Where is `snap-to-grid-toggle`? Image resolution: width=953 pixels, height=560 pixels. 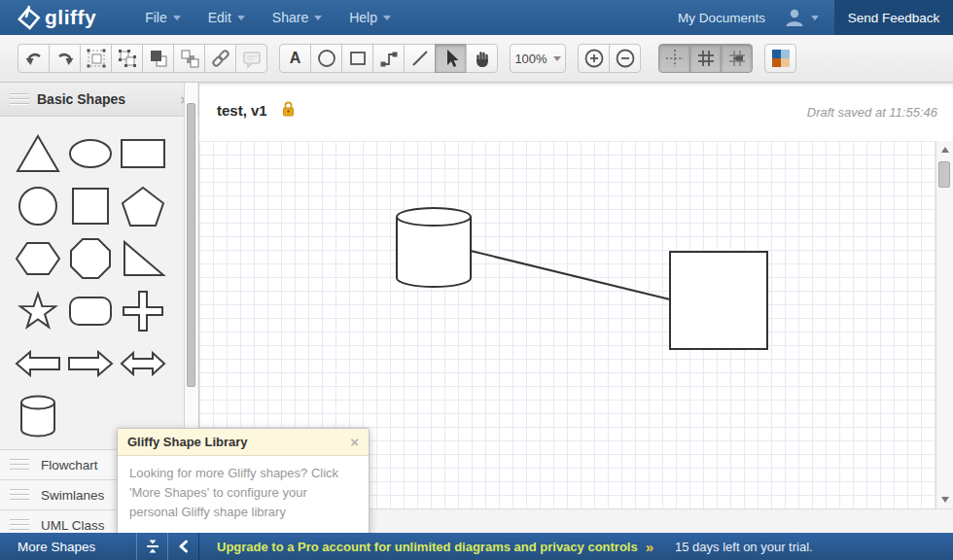
snap-to-grid-toggle is located at coordinates (737, 58).